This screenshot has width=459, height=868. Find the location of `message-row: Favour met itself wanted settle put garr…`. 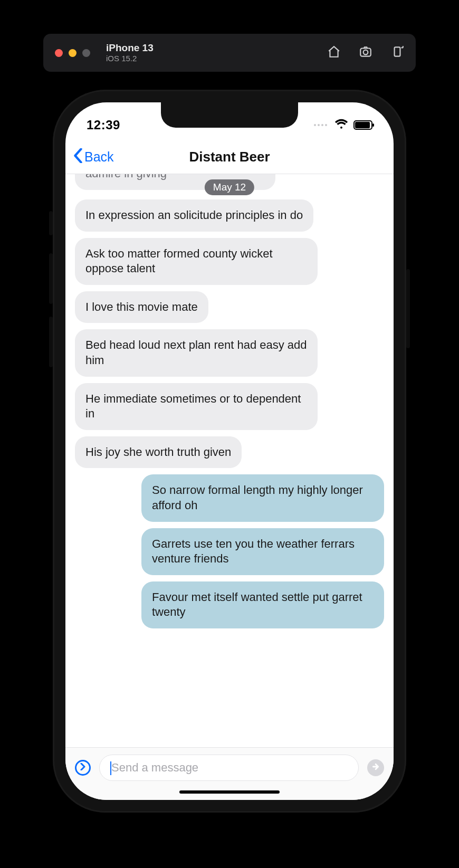

message-row: Favour met itself wanted settle put garr… is located at coordinates (230, 605).